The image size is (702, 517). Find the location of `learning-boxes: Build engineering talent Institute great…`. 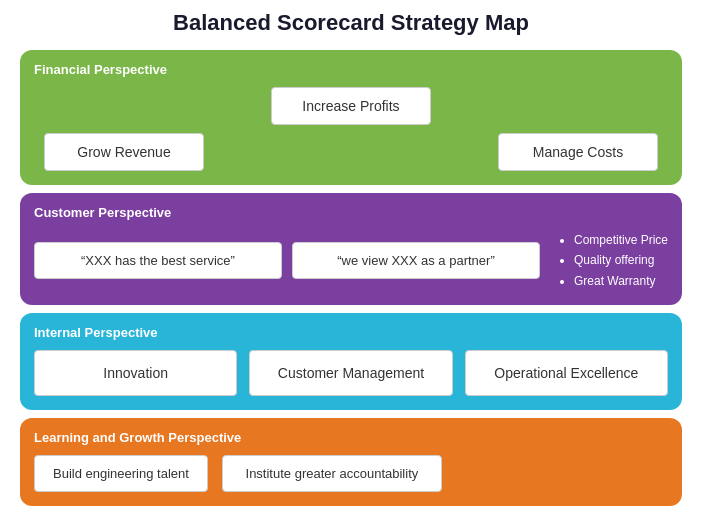

learning-boxes: Build engineering talent Institute great… is located at coordinates (351, 474).